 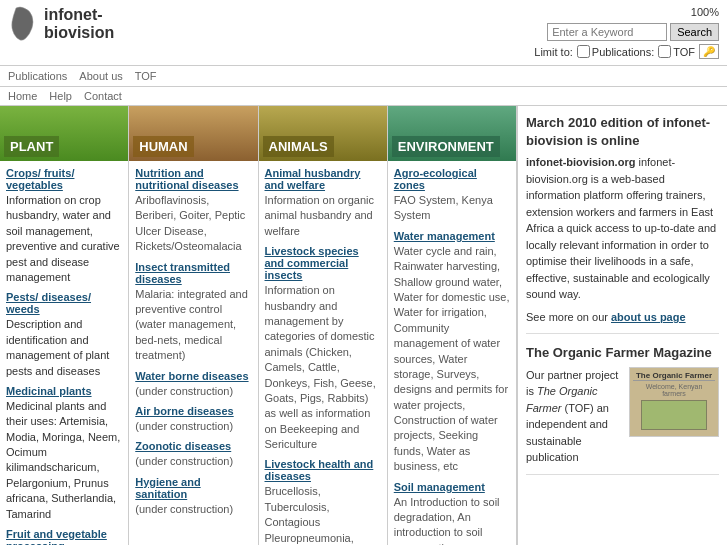 I want to click on human-header-image: HUMAN, so click(x=193, y=134).